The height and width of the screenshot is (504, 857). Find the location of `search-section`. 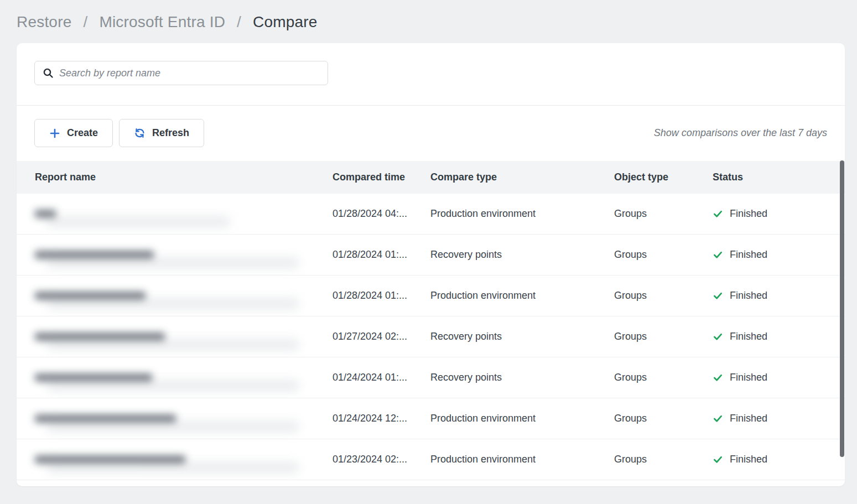

search-section is located at coordinates (430, 74).